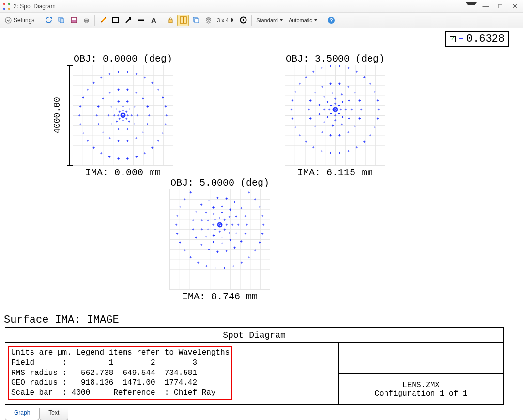  I want to click on info-panel: Units are µm. Legend items refer to Wave…, so click(254, 374).